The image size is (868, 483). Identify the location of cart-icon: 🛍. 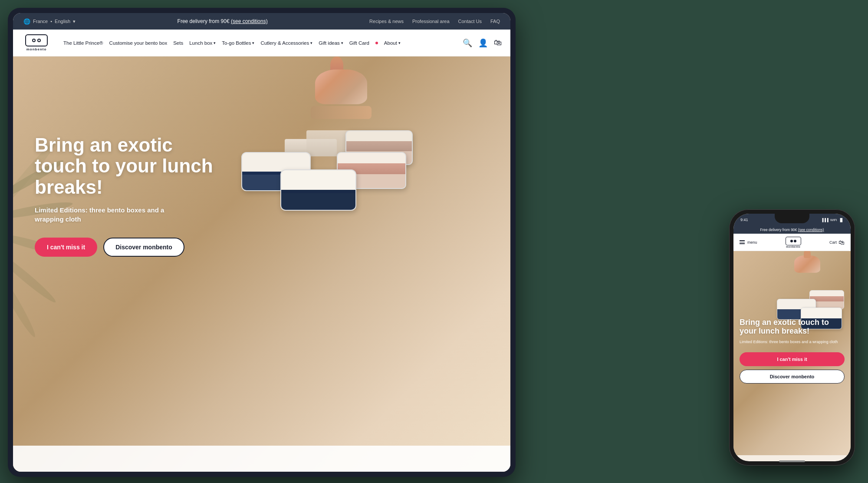
(498, 43).